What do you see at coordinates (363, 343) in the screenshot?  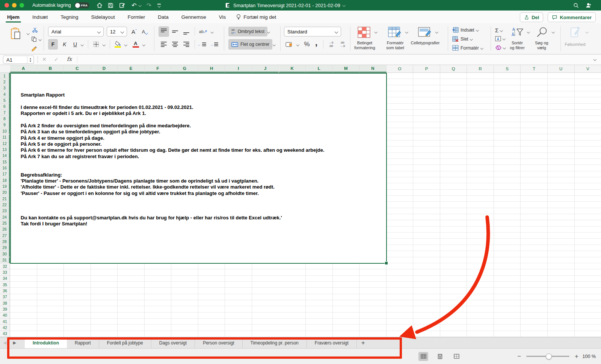 I see `add-sheet-button: +` at bounding box center [363, 343].